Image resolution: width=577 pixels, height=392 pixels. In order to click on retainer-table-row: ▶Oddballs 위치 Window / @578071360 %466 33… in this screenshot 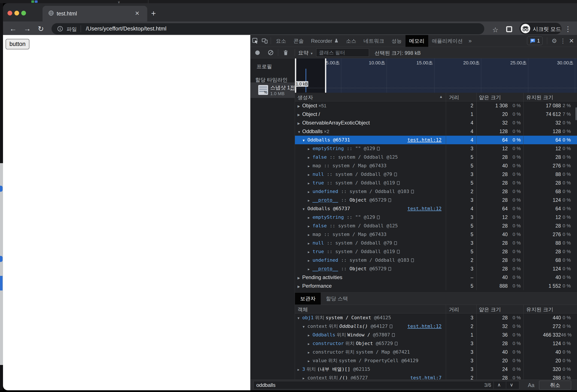, I will do `click(436, 335)`.